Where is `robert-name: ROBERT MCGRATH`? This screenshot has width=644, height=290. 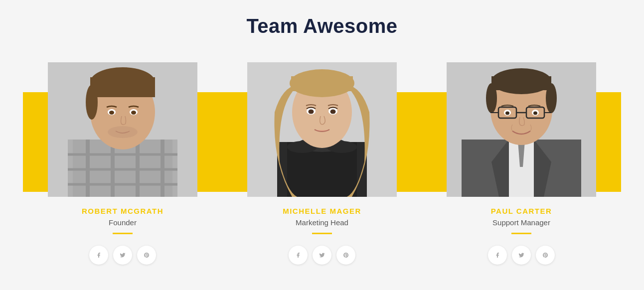
robert-name: ROBERT MCGRATH is located at coordinates (123, 211).